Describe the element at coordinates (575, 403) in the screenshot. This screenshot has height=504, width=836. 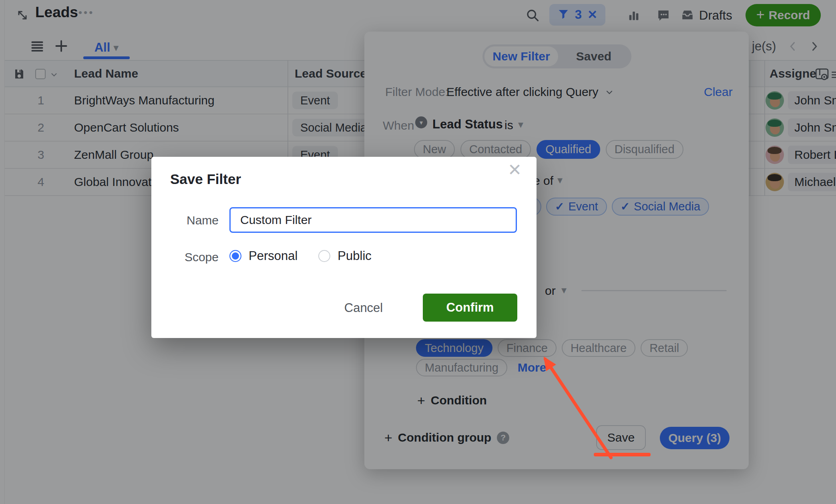
I see `annotation-arrow` at that location.